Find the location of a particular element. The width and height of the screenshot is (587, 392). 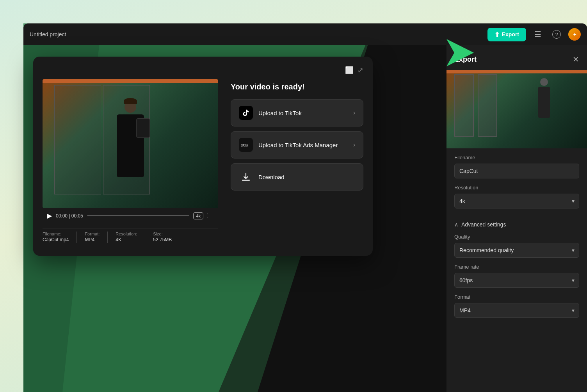

feedback-icon: ⬜ is located at coordinates (349, 70).